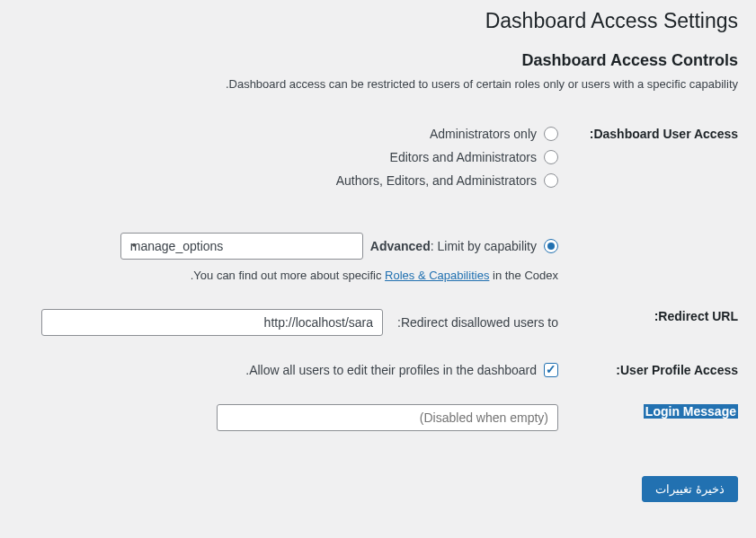 The width and height of the screenshot is (756, 538). I want to click on redirect-field-label: Redirect disallowed users to:, so click(478, 322).